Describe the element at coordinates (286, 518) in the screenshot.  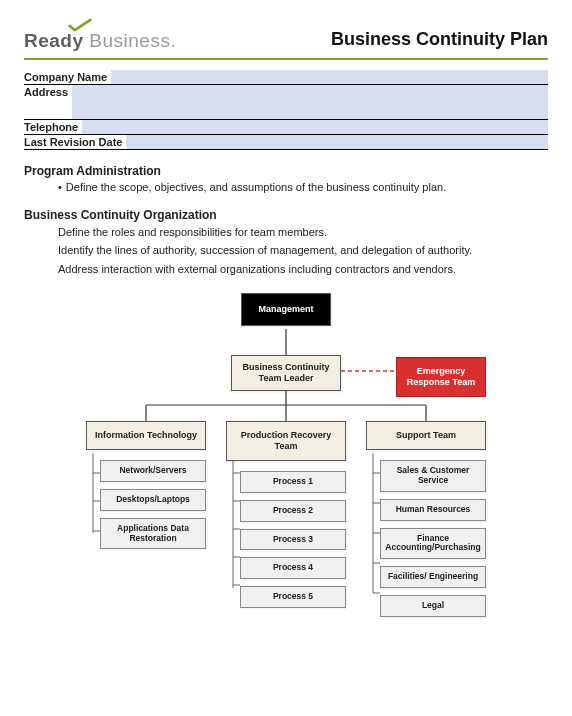
I see `col-production: Production Recovery Team Process 1 Proce…` at that location.